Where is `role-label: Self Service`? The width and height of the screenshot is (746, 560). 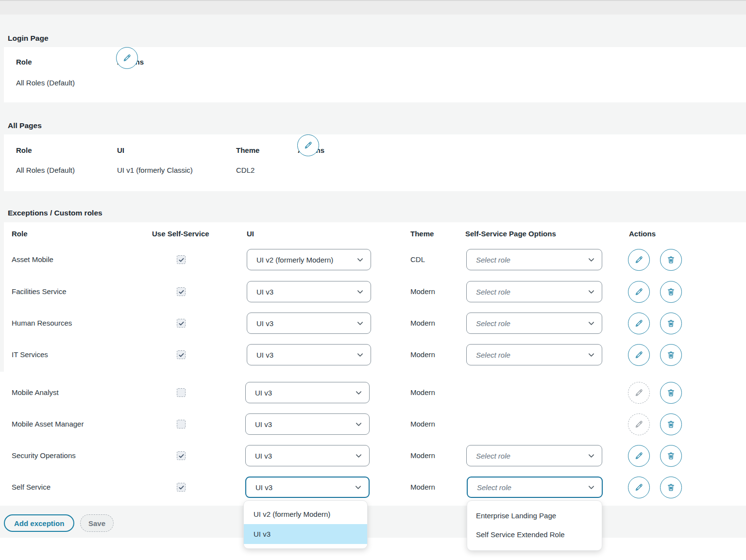
role-label: Self Service is located at coordinates (31, 487).